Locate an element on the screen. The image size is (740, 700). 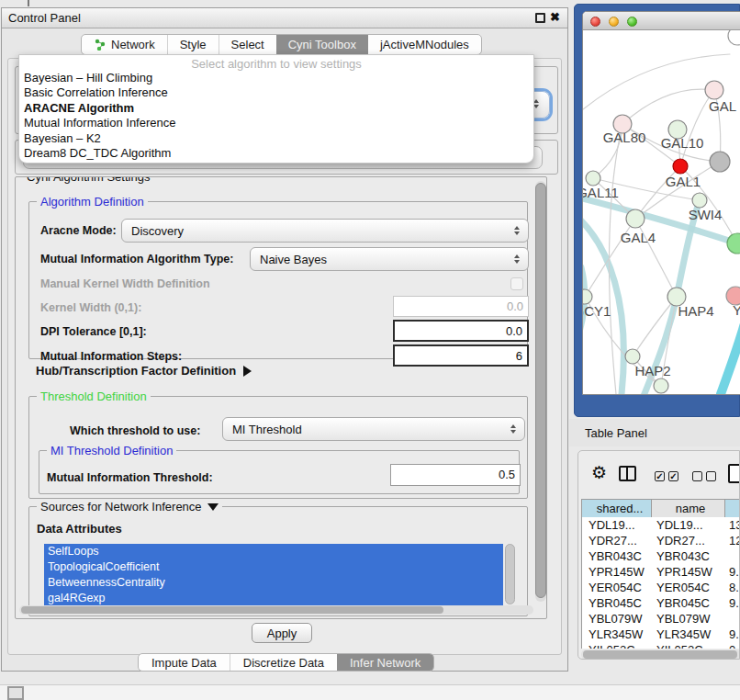
tab-network: Network is located at coordinates (125, 44).